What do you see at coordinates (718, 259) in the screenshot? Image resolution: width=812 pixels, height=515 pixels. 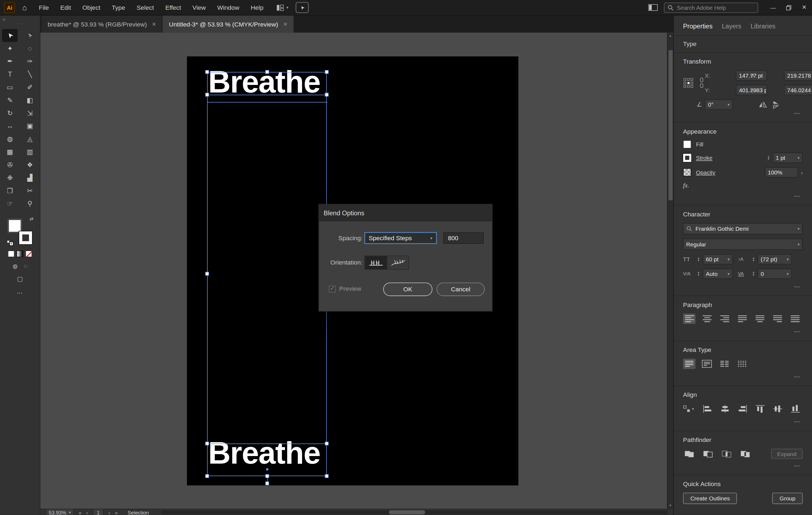 I see `font-size-select: 60 pt▾` at bounding box center [718, 259].